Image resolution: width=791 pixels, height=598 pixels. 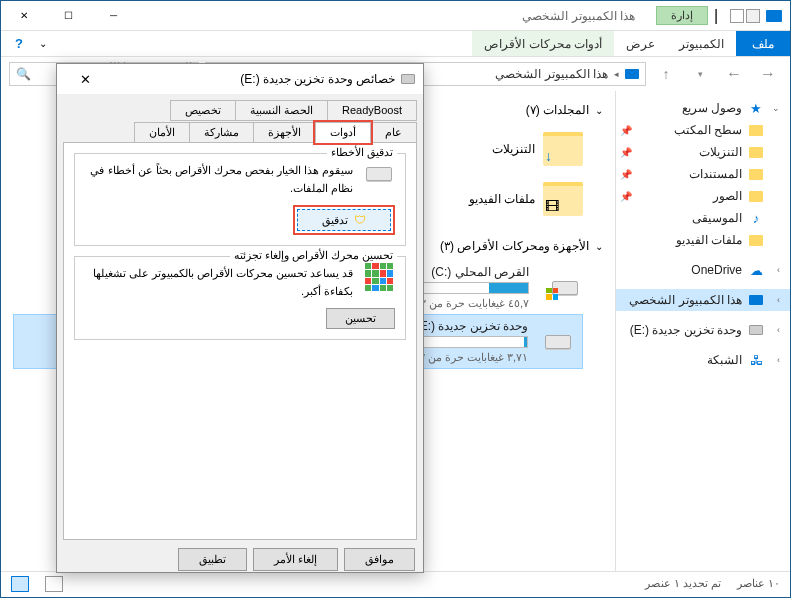 I want to click on optimize-button: تحسين, so click(x=360, y=318).